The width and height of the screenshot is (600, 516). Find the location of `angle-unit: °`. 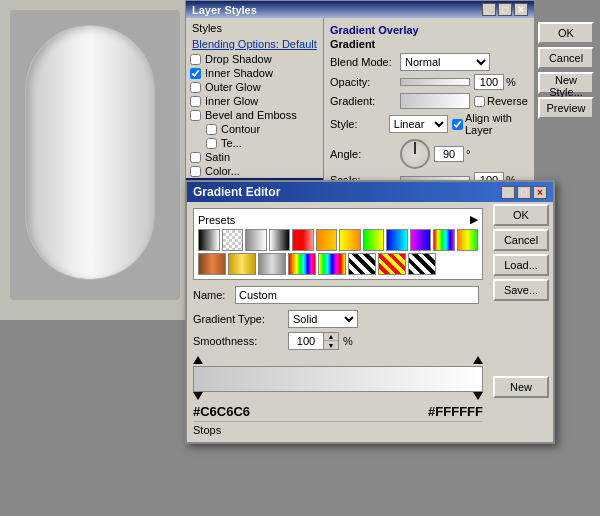

angle-unit: ° is located at coordinates (468, 154).